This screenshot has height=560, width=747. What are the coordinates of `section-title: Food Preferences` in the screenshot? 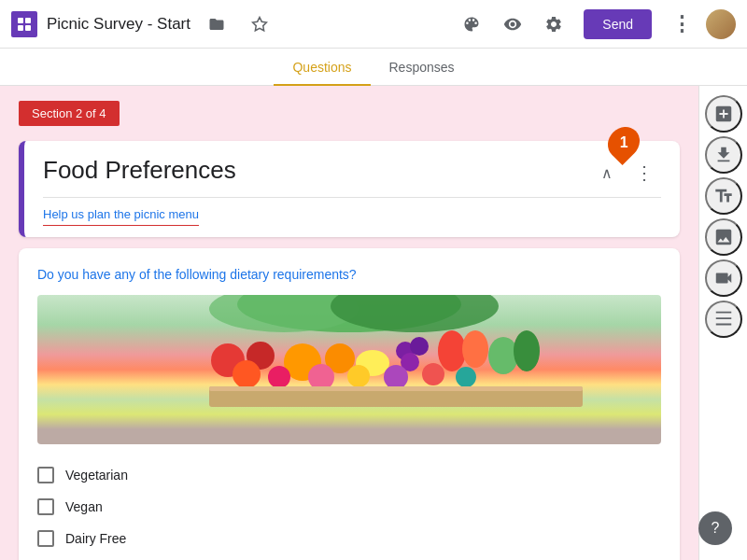 It's located at (317, 170).